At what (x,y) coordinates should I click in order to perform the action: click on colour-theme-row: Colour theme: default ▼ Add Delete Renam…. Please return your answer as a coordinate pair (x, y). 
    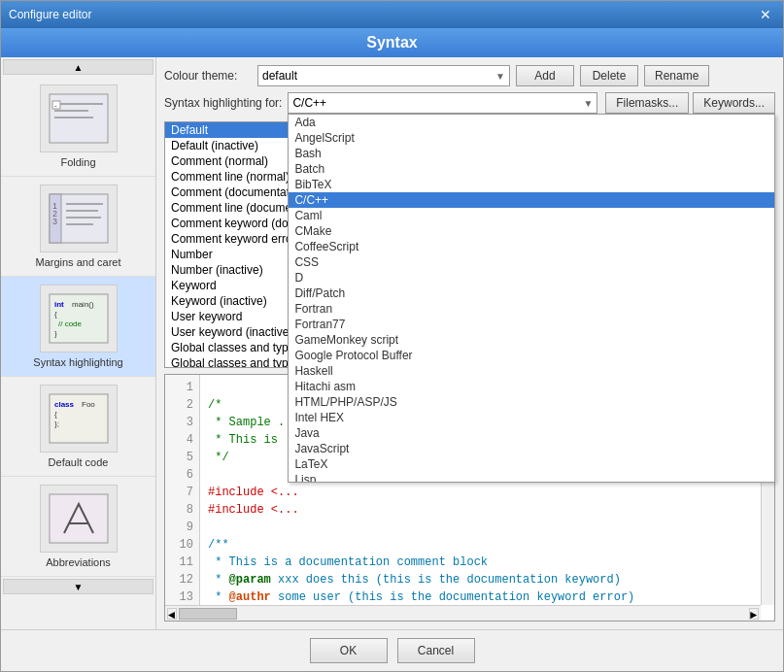
    Looking at the image, I should click on (470, 76).